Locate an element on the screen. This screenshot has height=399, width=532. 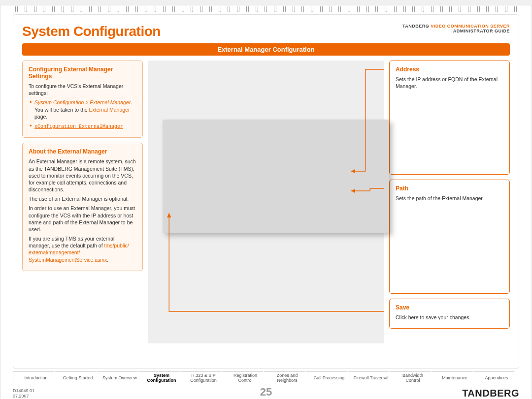
box-title: Save is located at coordinates (449, 307).